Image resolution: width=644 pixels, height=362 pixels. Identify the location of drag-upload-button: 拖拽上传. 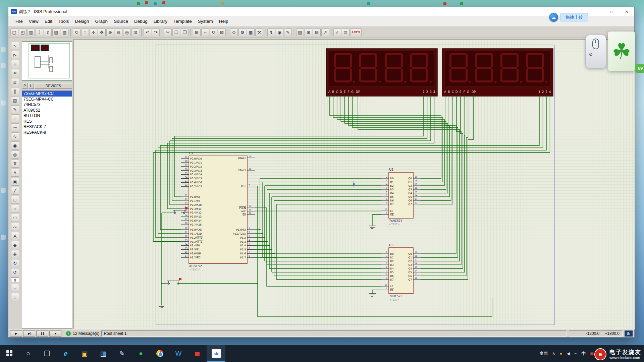
(574, 17).